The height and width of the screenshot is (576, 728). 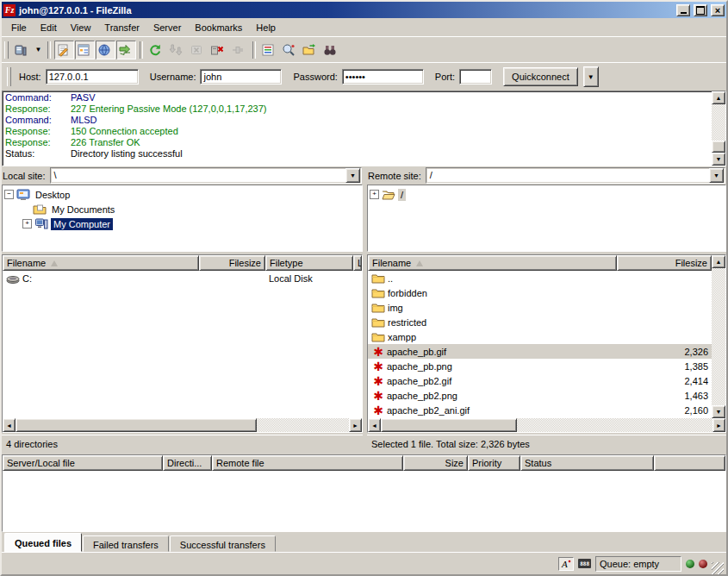 I want to click on process-queue-button, so click(x=177, y=50).